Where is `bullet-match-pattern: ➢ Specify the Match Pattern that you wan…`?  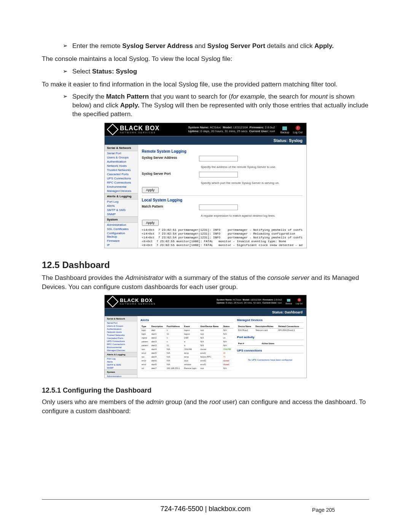 bullet-match-pattern: ➢ Specify the Match Pattern that you wan… is located at coordinates (216, 106).